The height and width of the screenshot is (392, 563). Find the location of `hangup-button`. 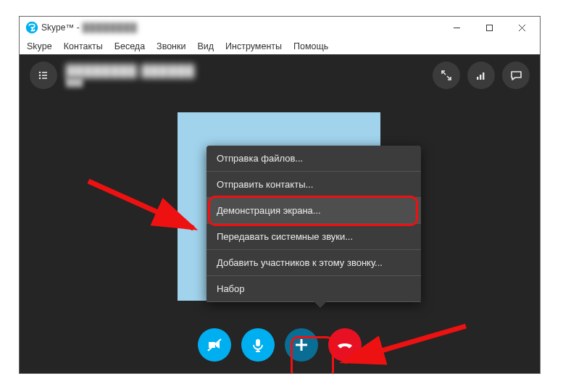

hangup-button is located at coordinates (345, 345).